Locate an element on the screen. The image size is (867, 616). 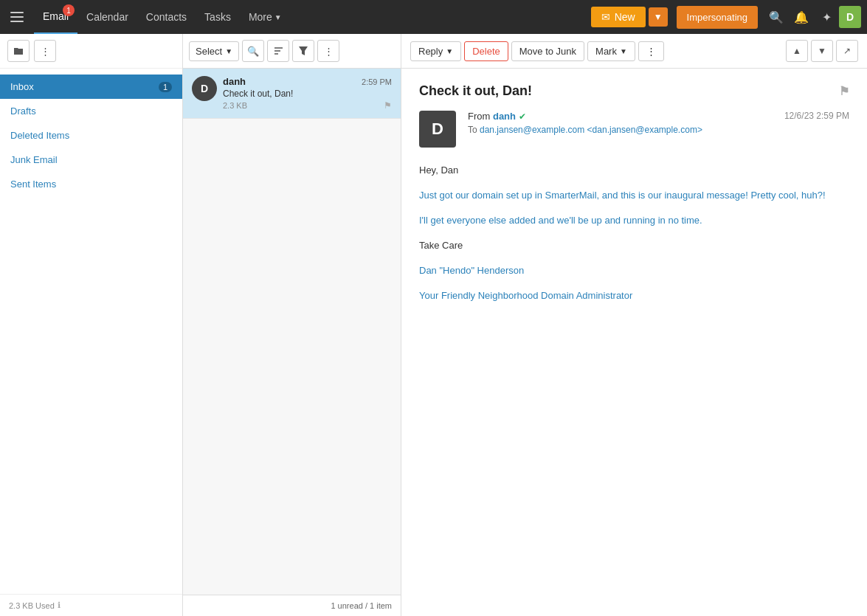
settings-icon-button: ✦ is located at coordinates (826, 17).